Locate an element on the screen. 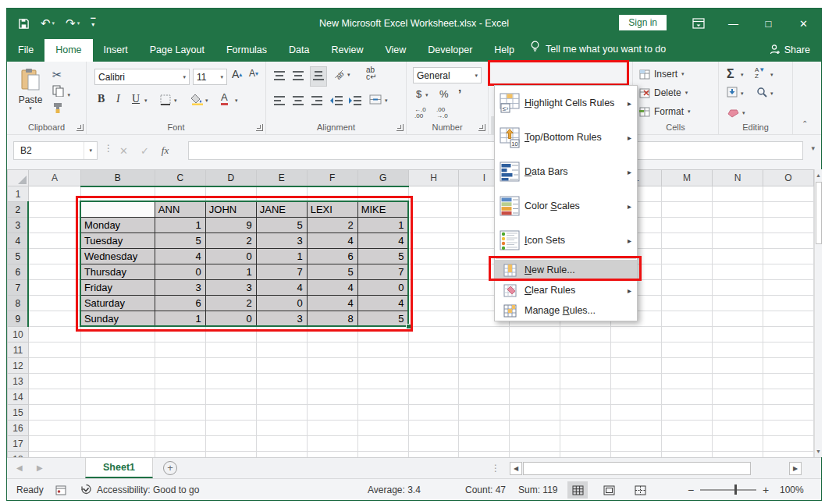 Image resolution: width=825 pixels, height=504 pixels. cell-E7: 4 is located at coordinates (281, 288).